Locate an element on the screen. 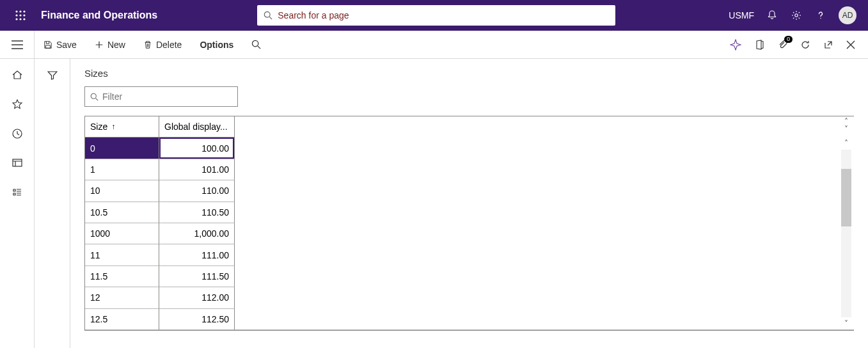  refresh-icon is located at coordinates (805, 45).